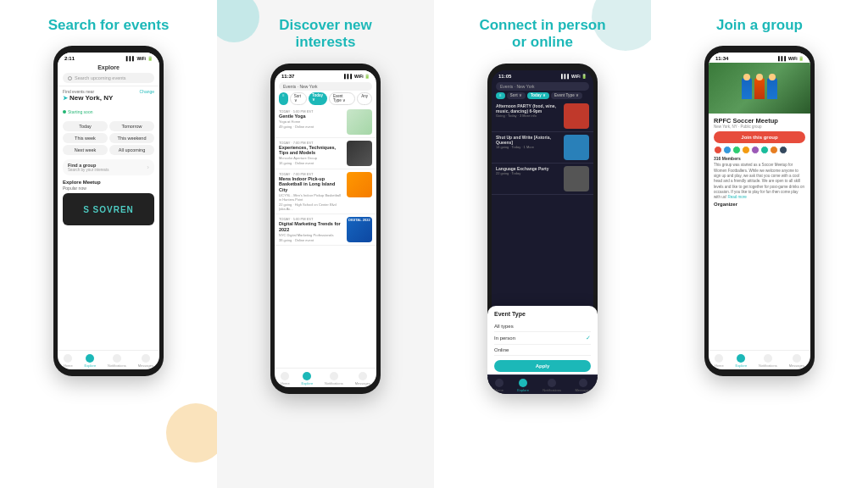  What do you see at coordinates (100, 78) in the screenshot?
I see `search-placeholder-1: Search upcoming events` at bounding box center [100, 78].